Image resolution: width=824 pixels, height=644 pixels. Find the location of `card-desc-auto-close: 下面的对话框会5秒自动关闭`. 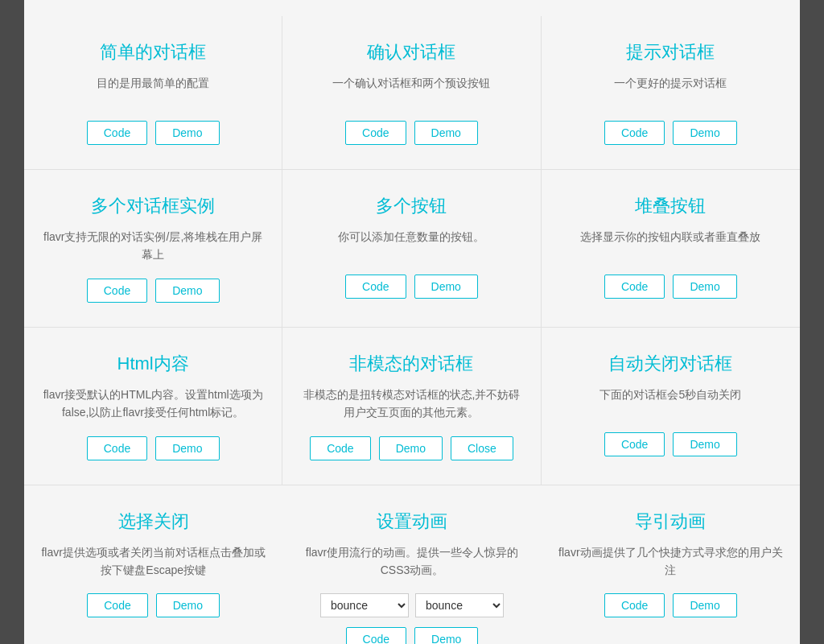

card-desc-auto-close: 下面的对话框会5秒自动关闭 is located at coordinates (671, 402).